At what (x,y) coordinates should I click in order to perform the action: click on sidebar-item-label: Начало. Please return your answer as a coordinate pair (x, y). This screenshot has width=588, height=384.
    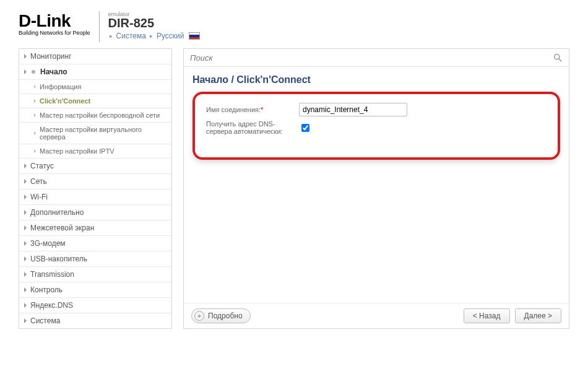
    Looking at the image, I should click on (53, 72).